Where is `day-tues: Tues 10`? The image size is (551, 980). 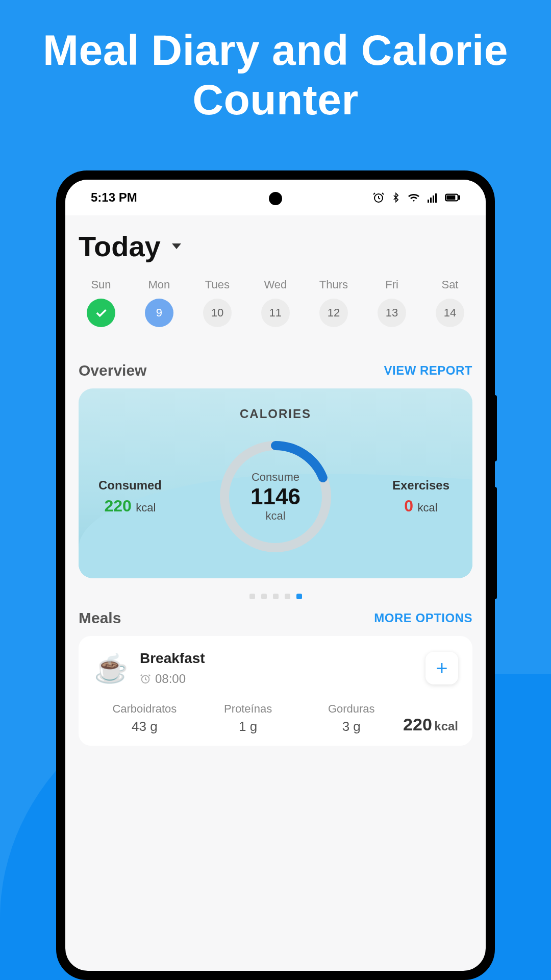 day-tues: Tues 10 is located at coordinates (217, 303).